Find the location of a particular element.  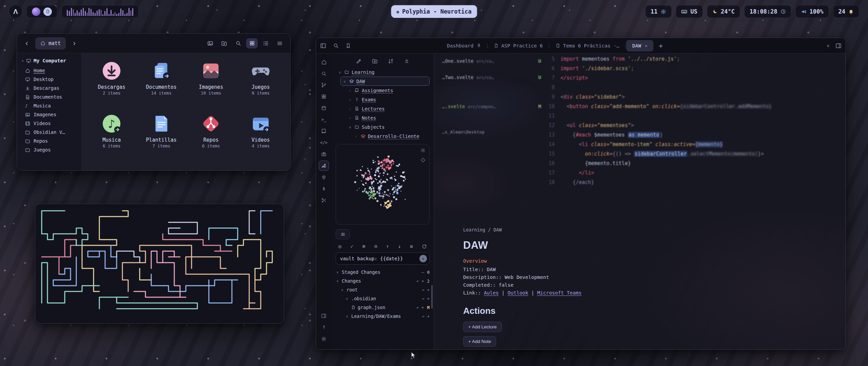

chevron-down-icon: ∨ is located at coordinates (828, 46).